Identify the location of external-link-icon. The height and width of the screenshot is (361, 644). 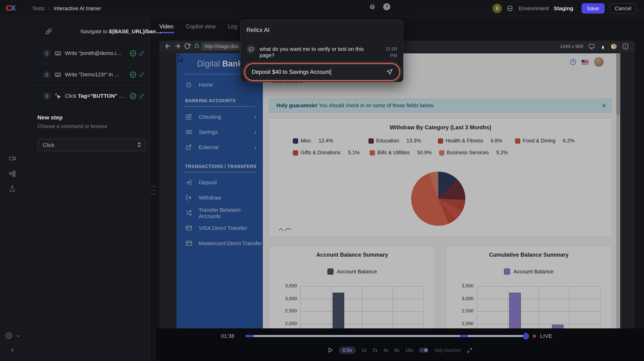
(189, 147).